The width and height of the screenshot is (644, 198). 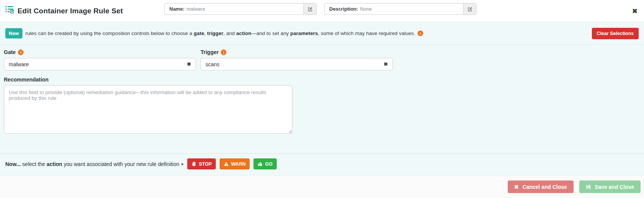 I want to click on description-edit-button, so click(x=470, y=9).